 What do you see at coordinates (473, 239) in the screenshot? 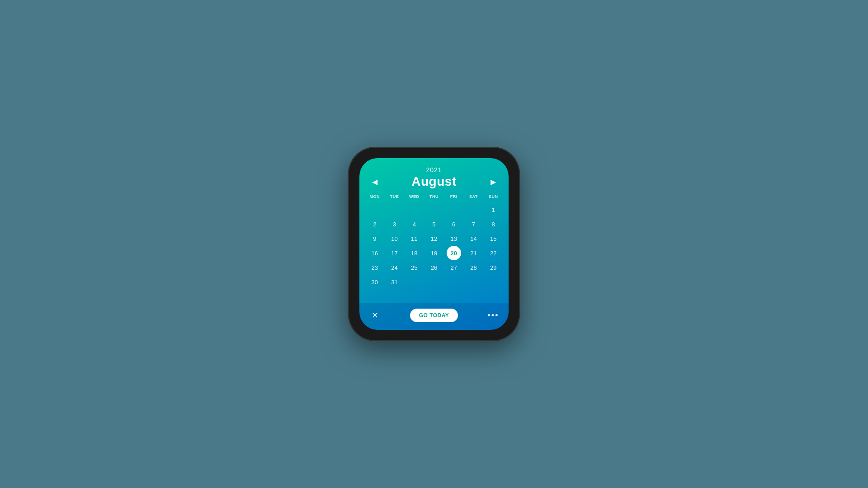
I see `day-cell: 14` at bounding box center [473, 239].